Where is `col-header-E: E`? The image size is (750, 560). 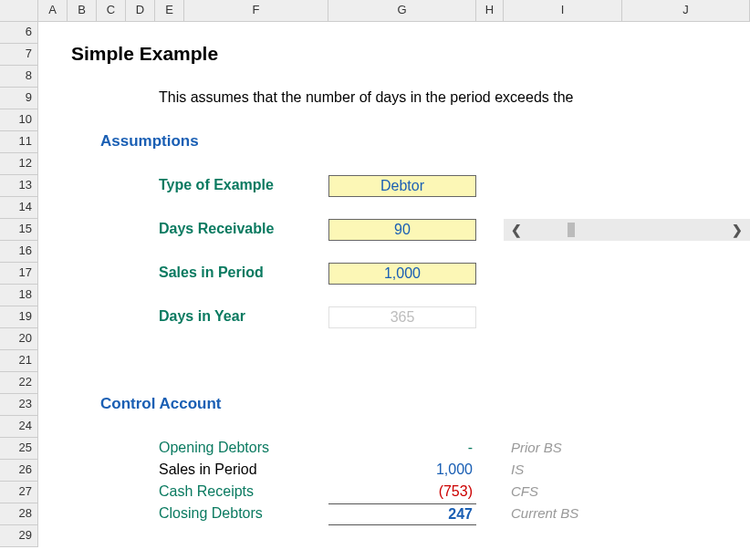
col-header-E: E is located at coordinates (170, 11).